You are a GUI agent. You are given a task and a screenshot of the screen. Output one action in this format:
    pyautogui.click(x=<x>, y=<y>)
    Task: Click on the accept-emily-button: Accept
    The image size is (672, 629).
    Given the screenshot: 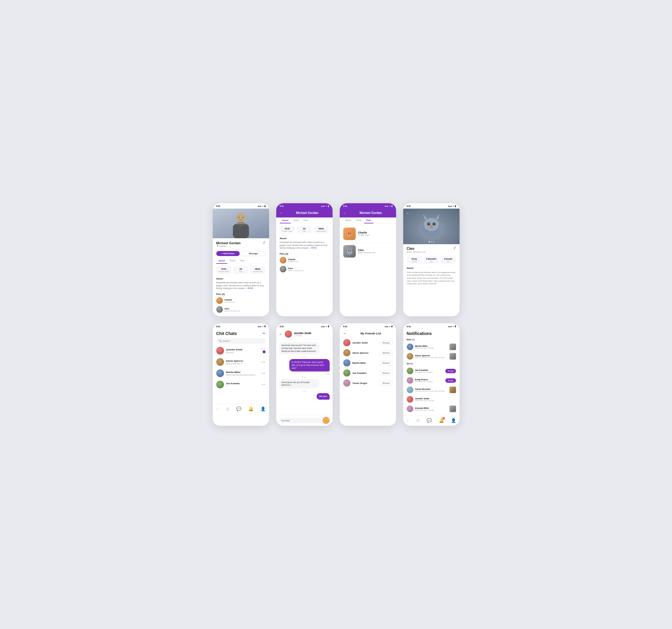 What is the action you would take?
    pyautogui.click(x=451, y=381)
    